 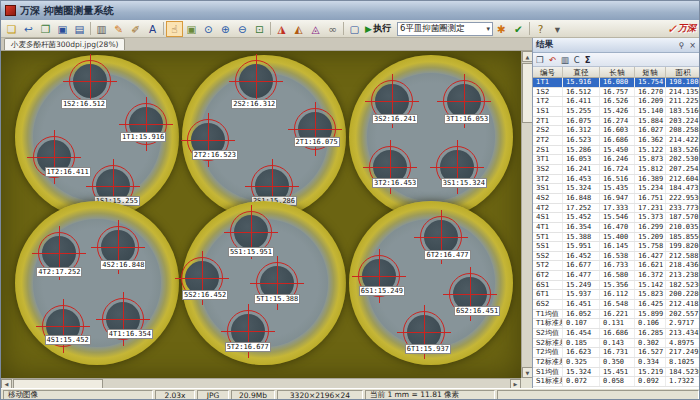 I want to click on zone-measurement-label: 3T2:16.453, so click(x=395, y=183).